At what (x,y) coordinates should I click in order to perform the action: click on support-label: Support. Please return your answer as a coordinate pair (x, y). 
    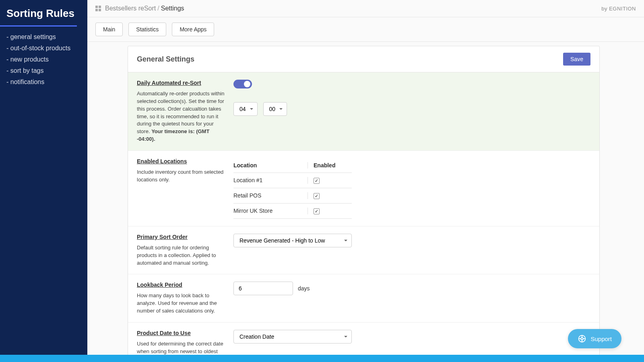
    Looking at the image, I should click on (601, 339).